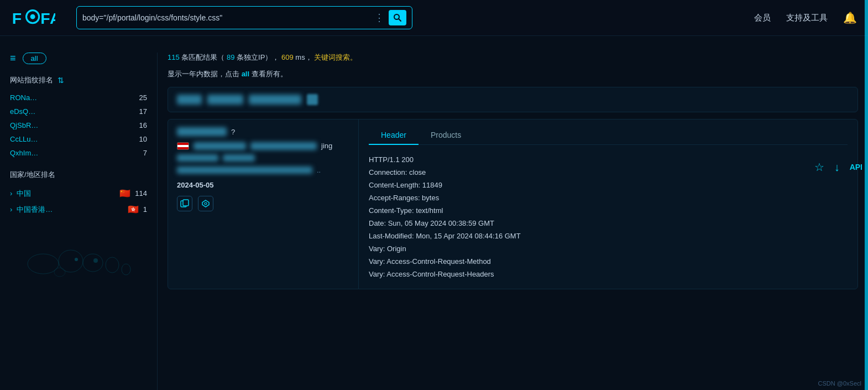 This screenshot has width=868, height=390. Describe the element at coordinates (79, 125) in the screenshot. I see `fingerprint-list: RONa… 25 eDsQ… 17 QjSbR… 16 CcLLu… 10 Qx…` at that location.